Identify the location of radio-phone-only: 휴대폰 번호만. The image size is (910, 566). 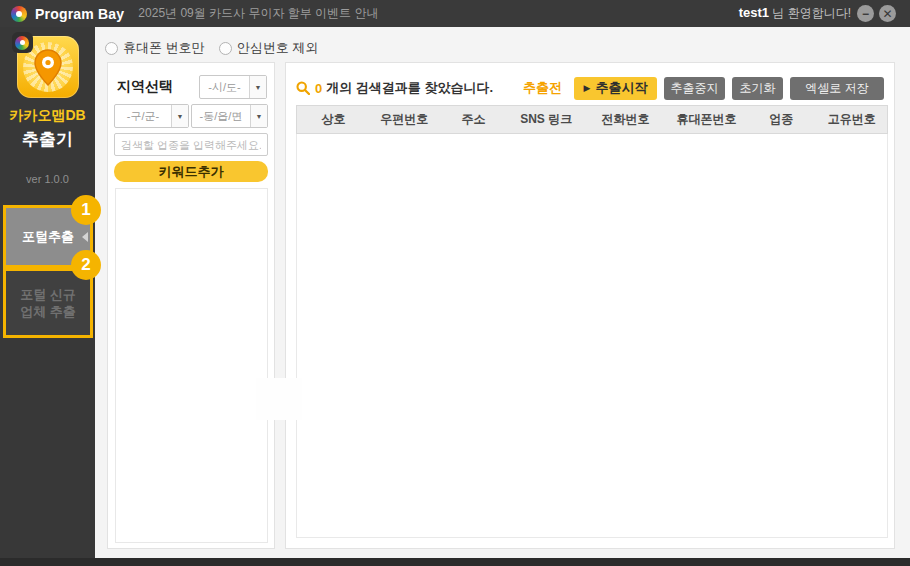
(155, 48).